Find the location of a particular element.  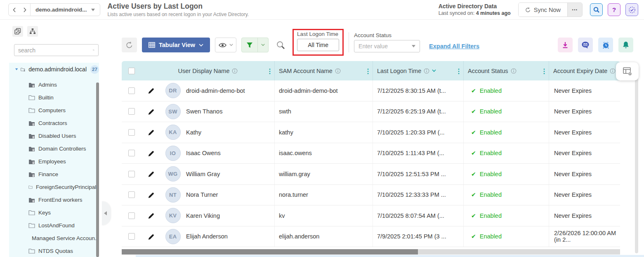

export-download-button is located at coordinates (565, 45).